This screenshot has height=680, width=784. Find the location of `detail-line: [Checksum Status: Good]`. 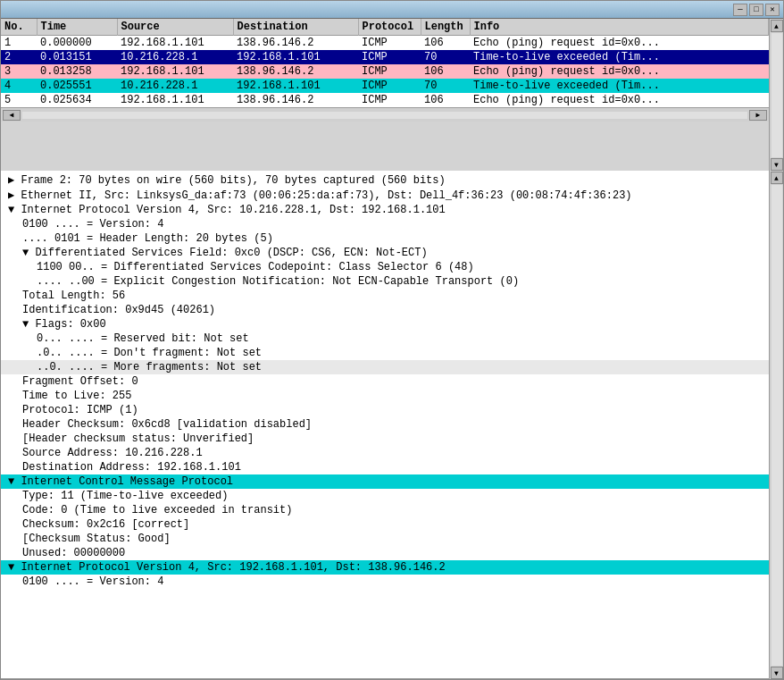

detail-line: [Checksum Status: Good] is located at coordinates (385, 539).